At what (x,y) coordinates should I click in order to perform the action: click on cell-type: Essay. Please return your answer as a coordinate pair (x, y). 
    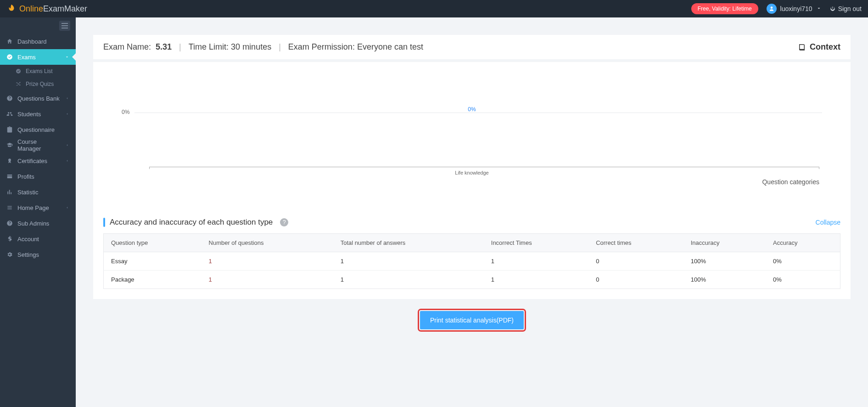
    Looking at the image, I should click on (152, 261).